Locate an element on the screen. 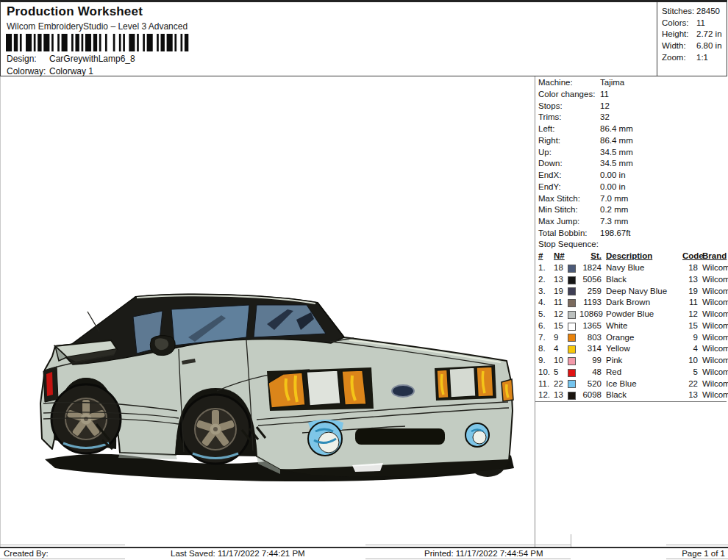 This screenshot has height=560, width=728. taillight is located at coordinates (51, 384).